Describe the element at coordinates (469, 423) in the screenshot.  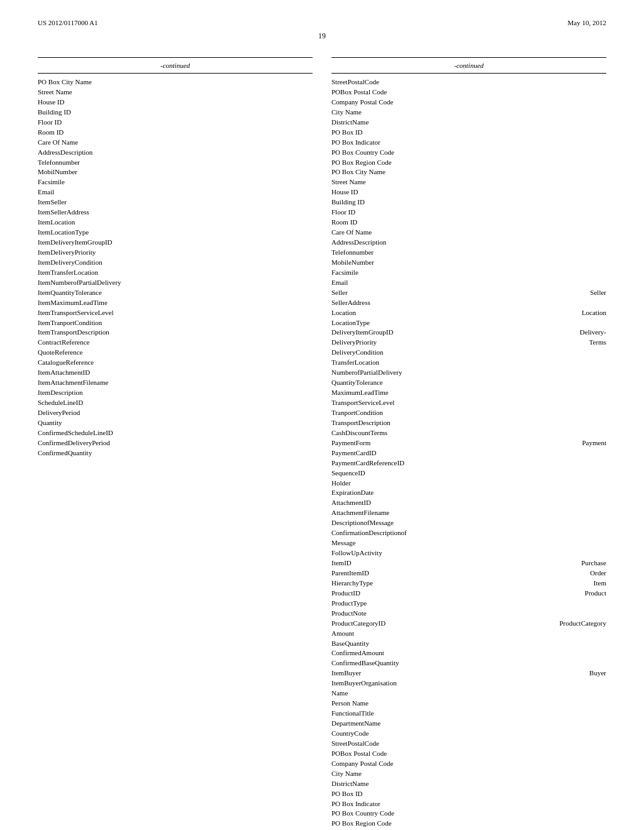
I see `list-item: TransportDescription` at that location.